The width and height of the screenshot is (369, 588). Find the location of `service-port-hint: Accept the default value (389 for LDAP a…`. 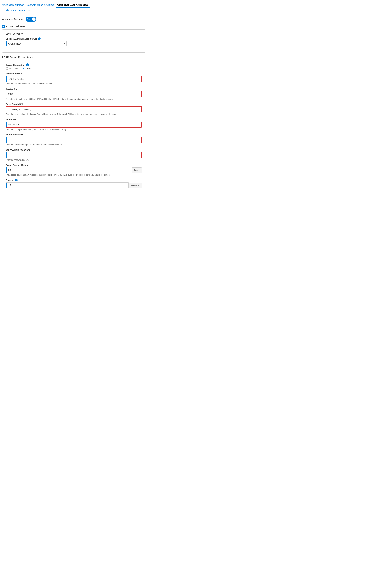

service-port-hint: Accept the default value (389 for LDAP a… is located at coordinates (74, 99).